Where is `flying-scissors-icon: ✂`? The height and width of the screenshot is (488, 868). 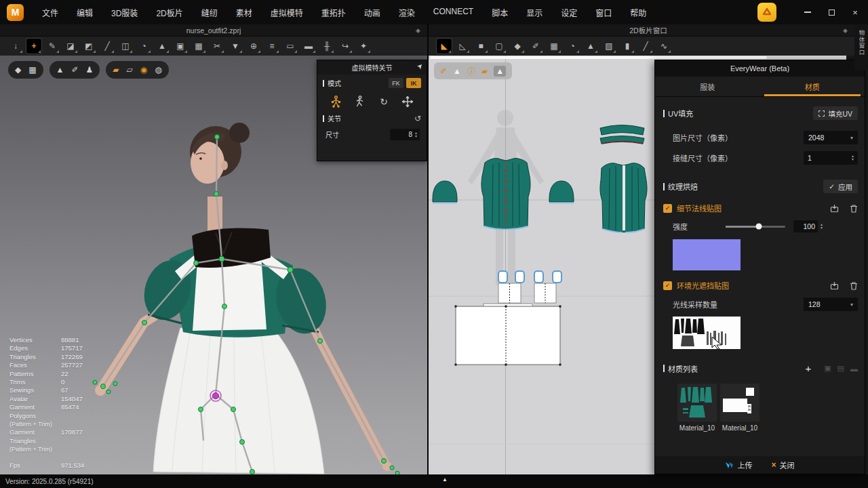 flying-scissors-icon: ✂ is located at coordinates (217, 46).